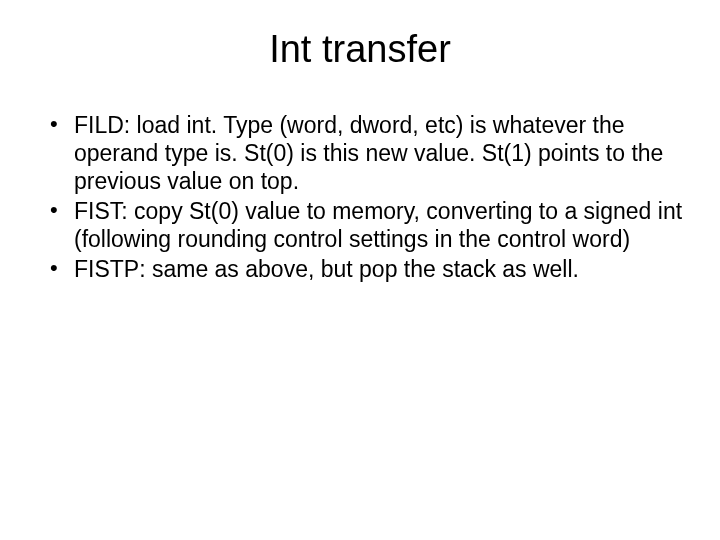  What do you see at coordinates (366, 269) in the screenshot?
I see `list-item: FISTP: same as above, but pop the stack …` at bounding box center [366, 269].